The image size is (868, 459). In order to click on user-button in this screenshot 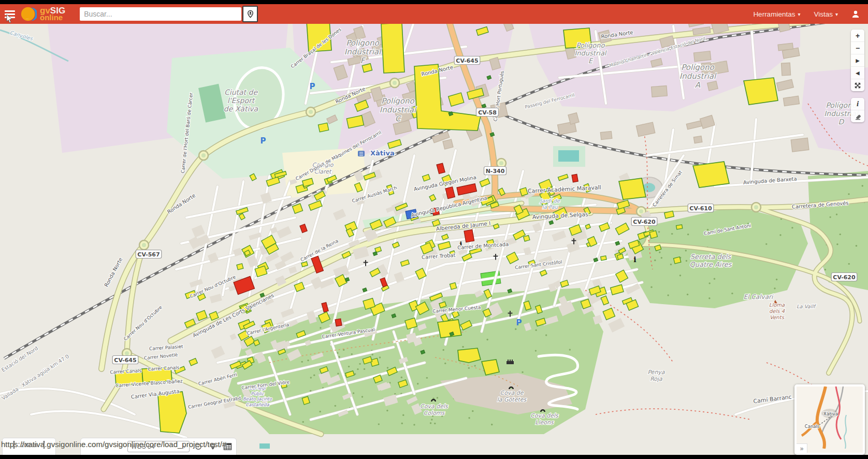, I will do `click(856, 14)`.